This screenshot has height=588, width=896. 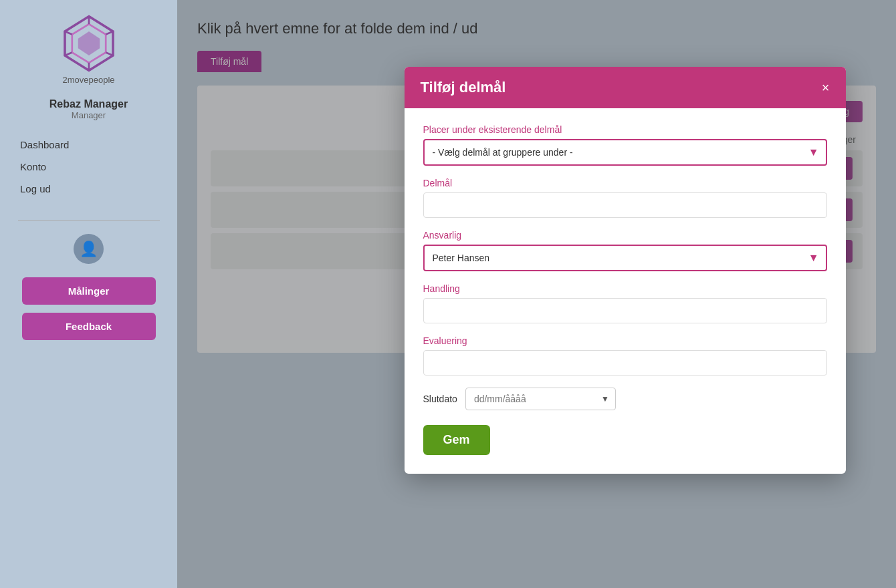 I want to click on user-info: Rebaz Manager Manager, so click(x=88, y=110).